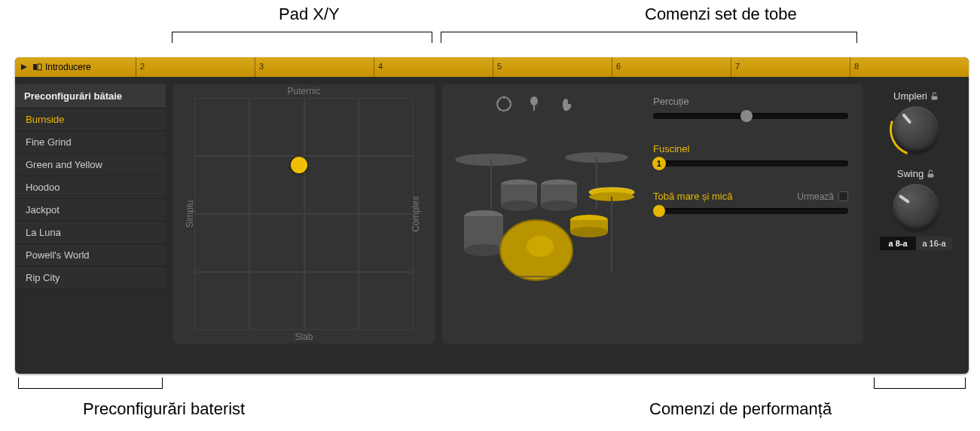  What do you see at coordinates (750, 164) in the screenshot?
I see `hihat-slider: 1` at bounding box center [750, 164].